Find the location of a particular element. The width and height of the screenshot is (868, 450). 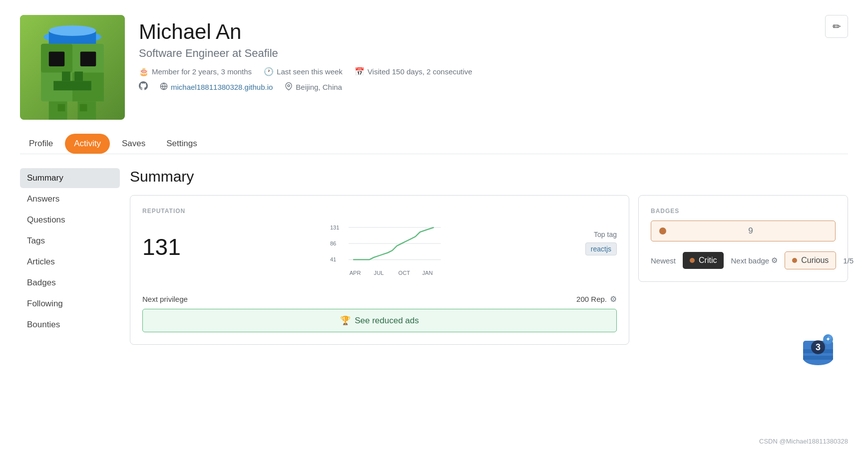

content-title: Summary is located at coordinates (489, 177).